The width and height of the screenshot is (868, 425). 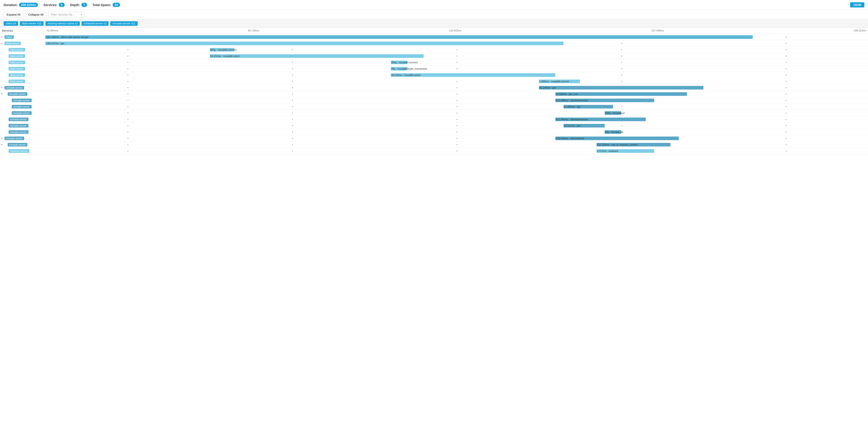 I want to click on collapse-all-button: Collapse All, so click(x=36, y=15).